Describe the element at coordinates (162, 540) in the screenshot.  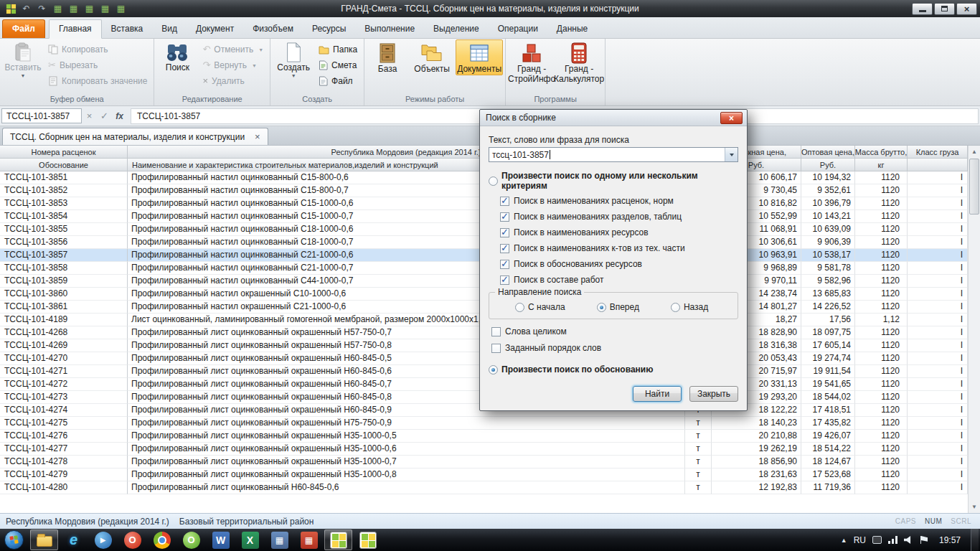
I see `taskbar-app-chrome` at that location.